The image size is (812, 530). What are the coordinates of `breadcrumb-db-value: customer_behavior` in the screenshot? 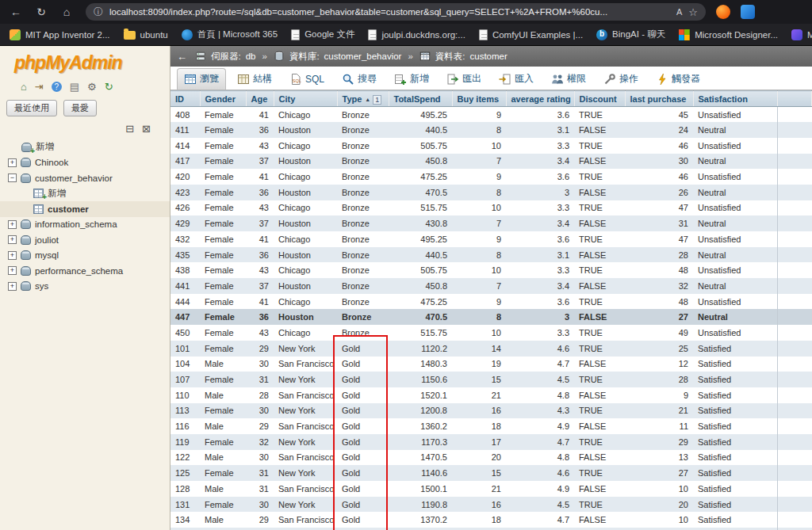 It's located at (363, 56).